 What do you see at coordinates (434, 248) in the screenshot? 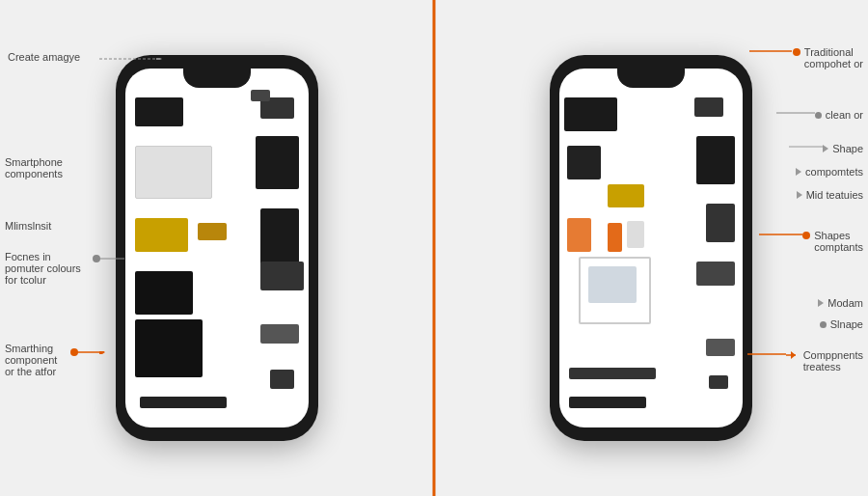
I see `divider` at bounding box center [434, 248].